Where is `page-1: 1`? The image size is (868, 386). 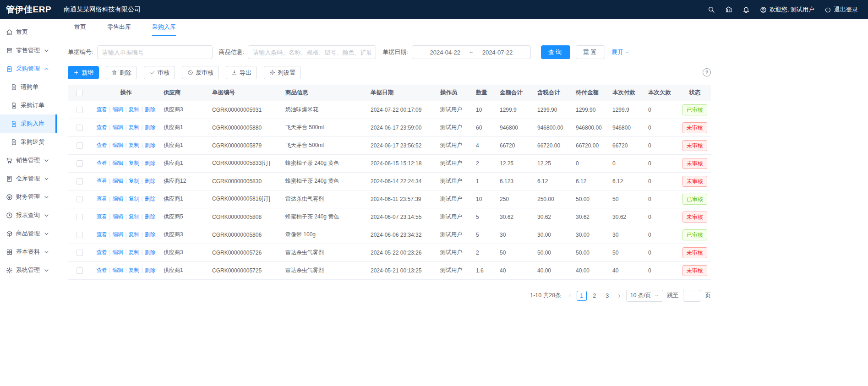
page-1: 1 is located at coordinates (582, 296).